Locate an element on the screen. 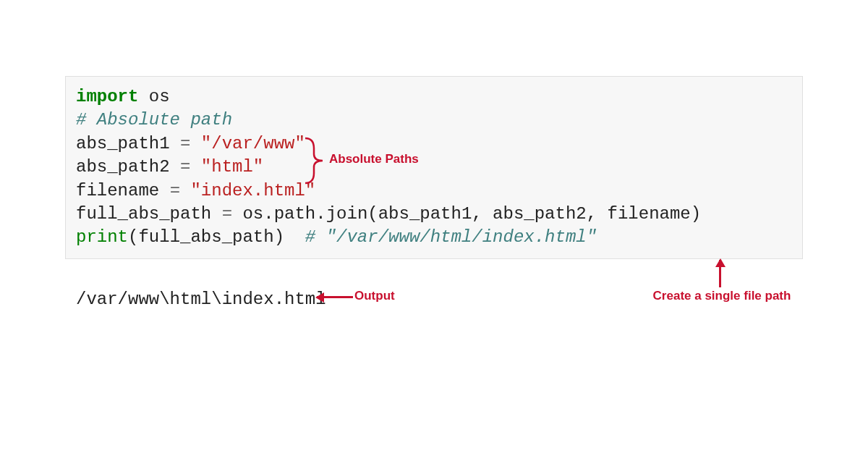 The width and height of the screenshot is (868, 456). code-line-comment: # Absolute path is located at coordinates (434, 120).